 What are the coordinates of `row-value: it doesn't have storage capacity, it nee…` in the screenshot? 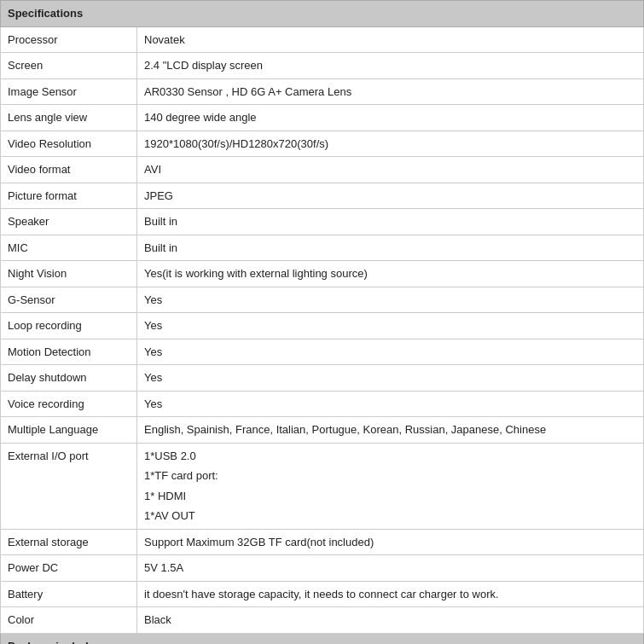 It's located at (391, 594).